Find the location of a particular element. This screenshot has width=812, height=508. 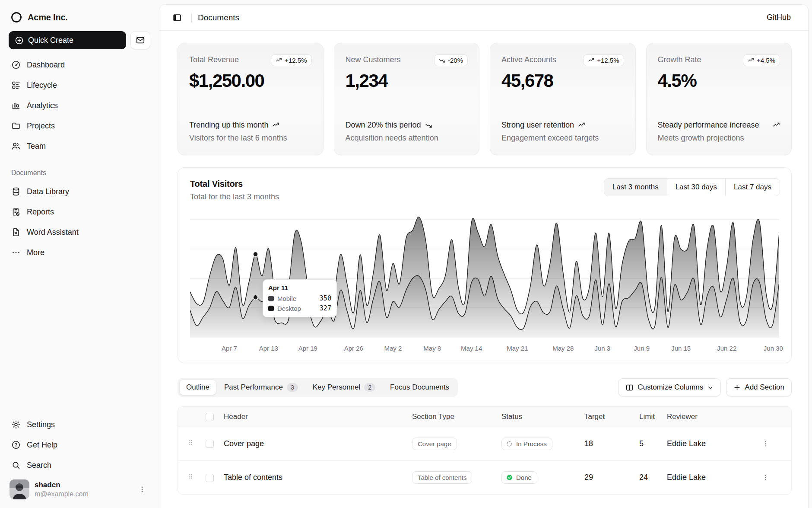

panel-left-icon is located at coordinates (177, 18).